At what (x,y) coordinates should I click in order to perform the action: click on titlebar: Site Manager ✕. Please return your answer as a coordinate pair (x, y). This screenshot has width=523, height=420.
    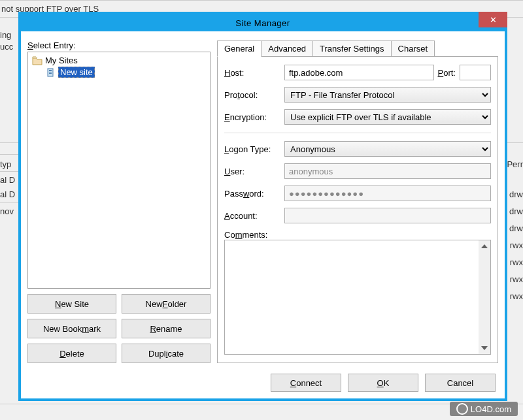
    Looking at the image, I should click on (263, 23).